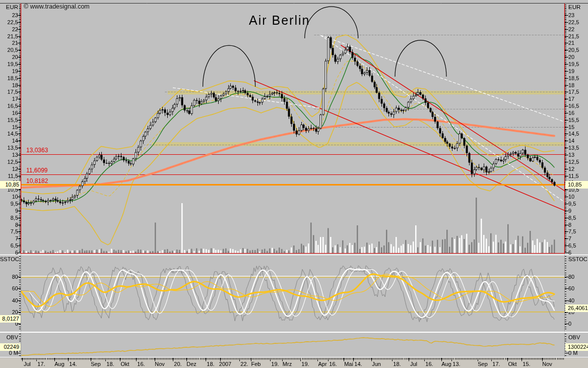 The height and width of the screenshot is (368, 588). Describe the element at coordinates (225, 364) in the screenshot. I see `time-tick-label: 2007` at that location.